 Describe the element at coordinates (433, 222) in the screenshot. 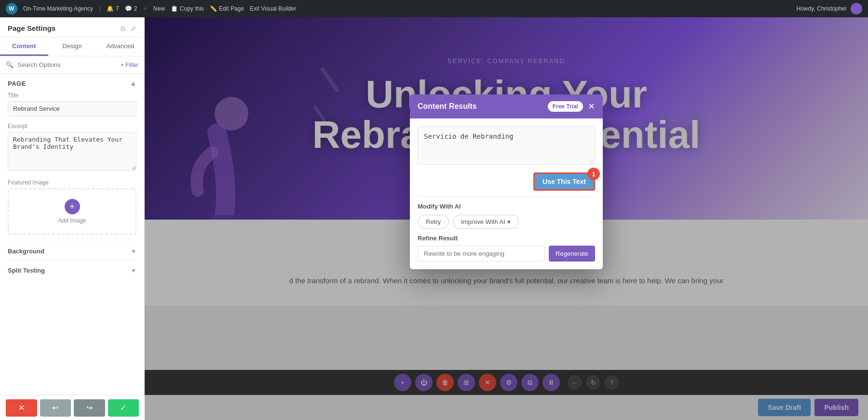

I see `retry-button: Retry` at that location.